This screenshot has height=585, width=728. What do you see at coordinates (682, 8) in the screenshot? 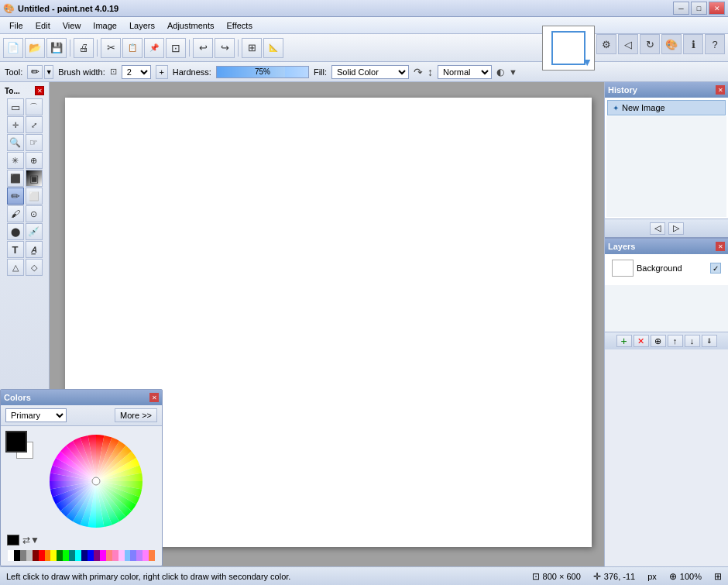
I see `minimize-button: ─` at bounding box center [682, 8].